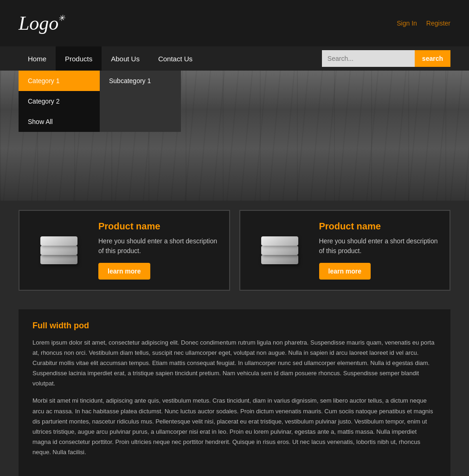  I want to click on sign-in-link: Sign In, so click(407, 23).